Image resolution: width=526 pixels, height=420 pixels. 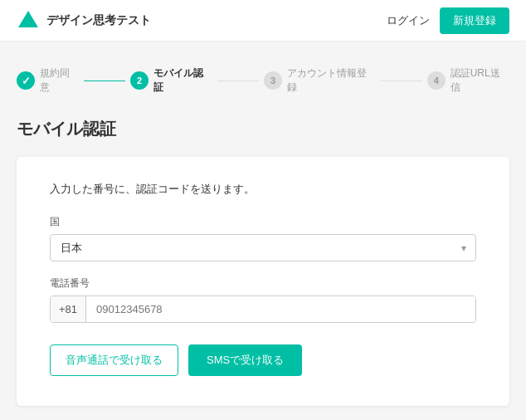 What do you see at coordinates (263, 129) in the screenshot?
I see `page-title: モバイル認証` at bounding box center [263, 129].